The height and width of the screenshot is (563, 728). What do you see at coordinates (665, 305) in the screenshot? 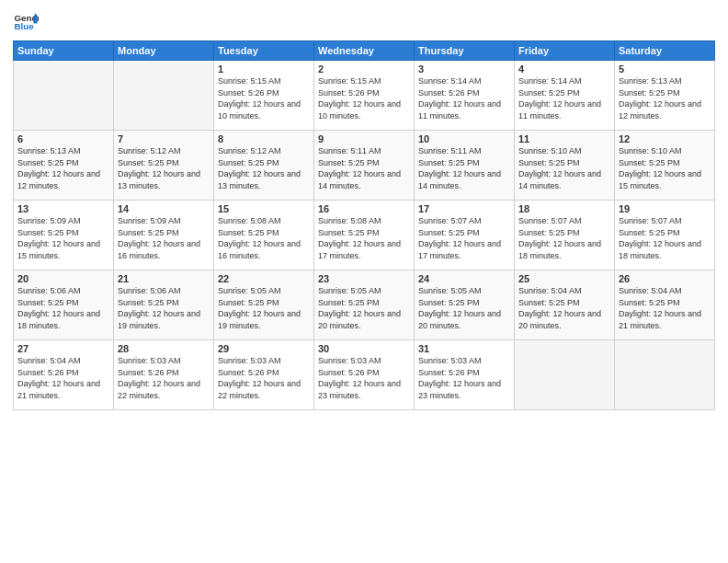
I see `calendar-cell: 26Sunrise: 5:04 AMSunset: 5:25 PMDayligh…` at bounding box center [665, 305].